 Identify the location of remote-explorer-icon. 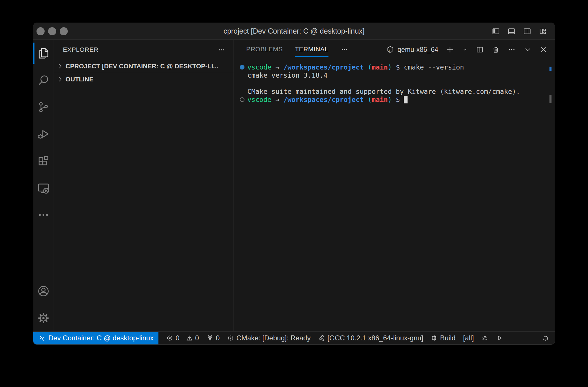
(43, 188).